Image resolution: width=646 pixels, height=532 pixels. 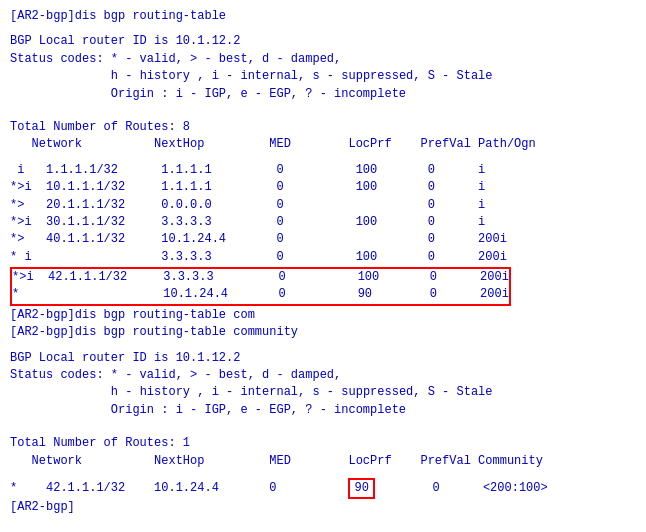 I want to click on line-history-1: h - history , i - internal, s - suppress…, so click(x=323, y=76).